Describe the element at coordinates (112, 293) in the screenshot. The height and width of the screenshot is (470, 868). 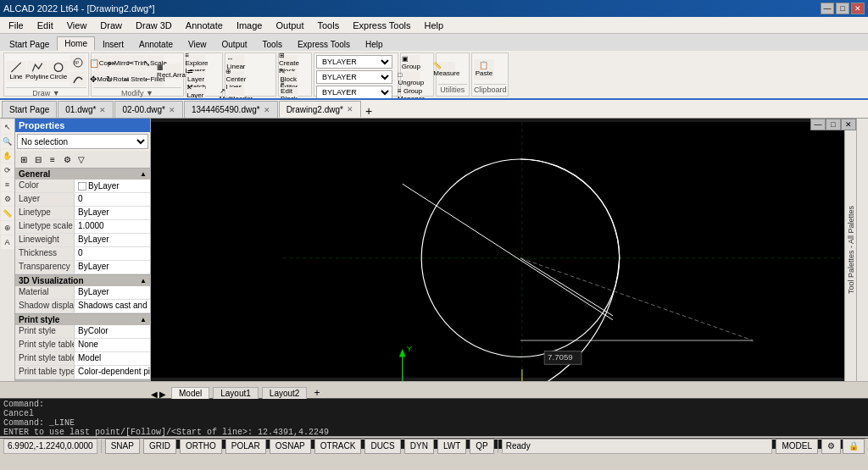
I see `material-value: ByLayer` at that location.